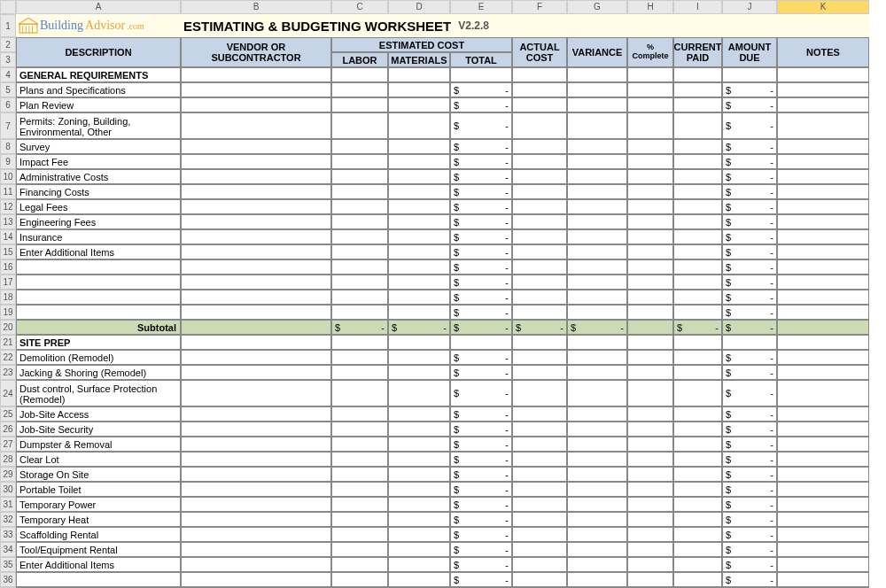  Describe the element at coordinates (8, 519) in the screenshot. I see `row-header: 32` at that location.